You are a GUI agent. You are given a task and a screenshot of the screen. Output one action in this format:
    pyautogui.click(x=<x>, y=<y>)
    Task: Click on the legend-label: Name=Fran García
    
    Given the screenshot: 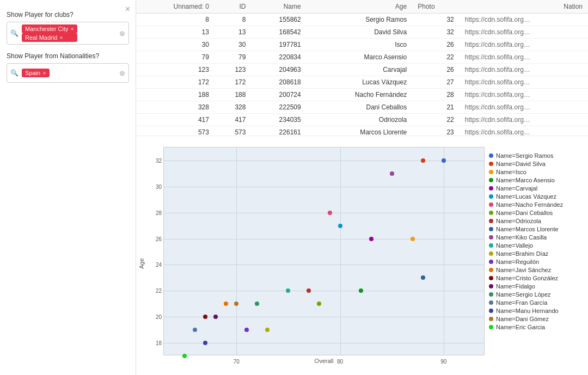 What is the action you would take?
    pyautogui.click(x=522, y=303)
    